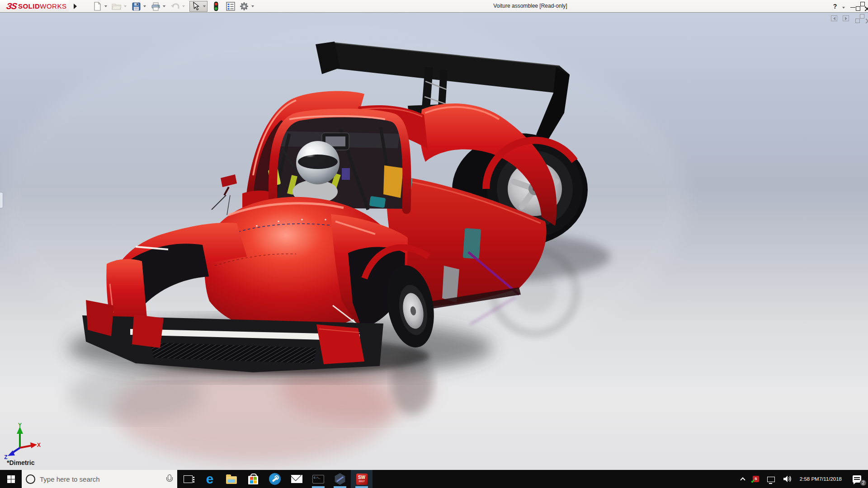 This screenshot has width=868, height=488. I want to click on clock-time: 2:58 PM, so click(809, 479).